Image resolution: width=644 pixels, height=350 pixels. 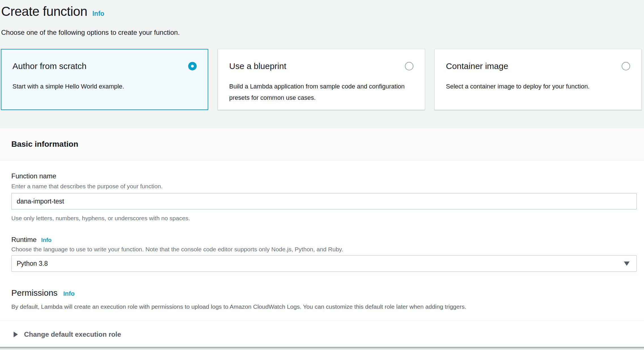 I want to click on runtime-field-group: Runtime Info Choose the language to use …, so click(x=324, y=254).